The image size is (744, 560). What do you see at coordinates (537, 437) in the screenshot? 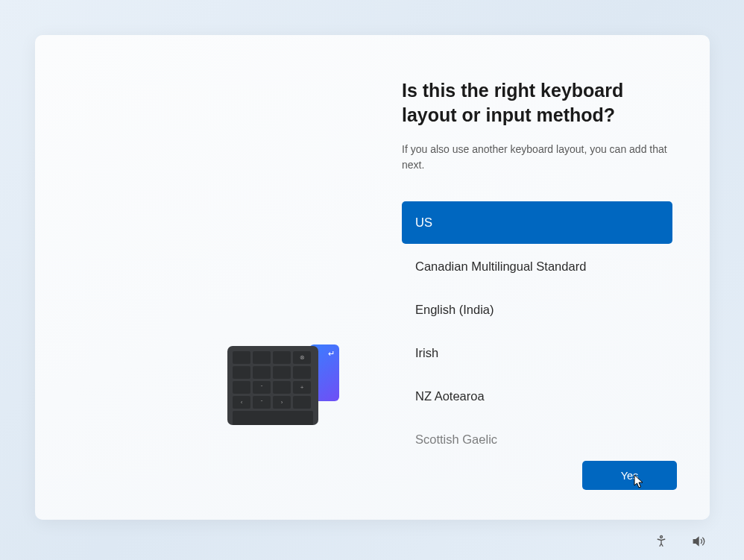
I see `layout-option-scottish: Scottish Gaelic` at bounding box center [537, 437].